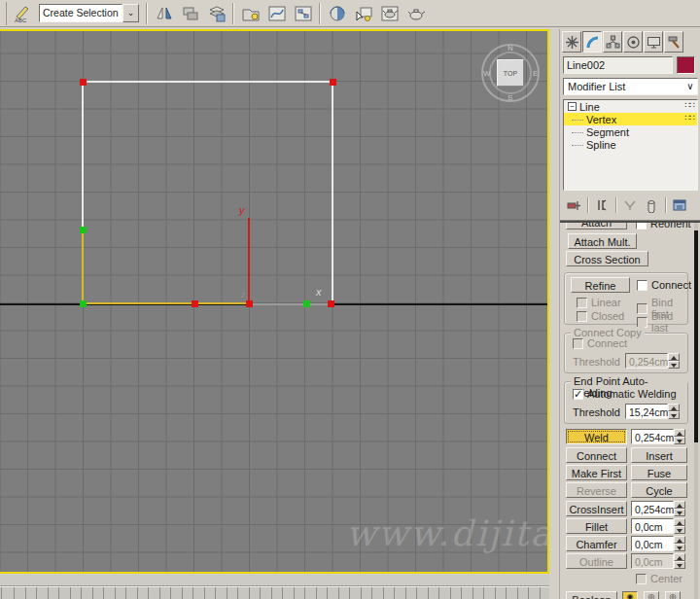  What do you see at coordinates (686, 65) in the screenshot?
I see `object-color-swatch` at bounding box center [686, 65].